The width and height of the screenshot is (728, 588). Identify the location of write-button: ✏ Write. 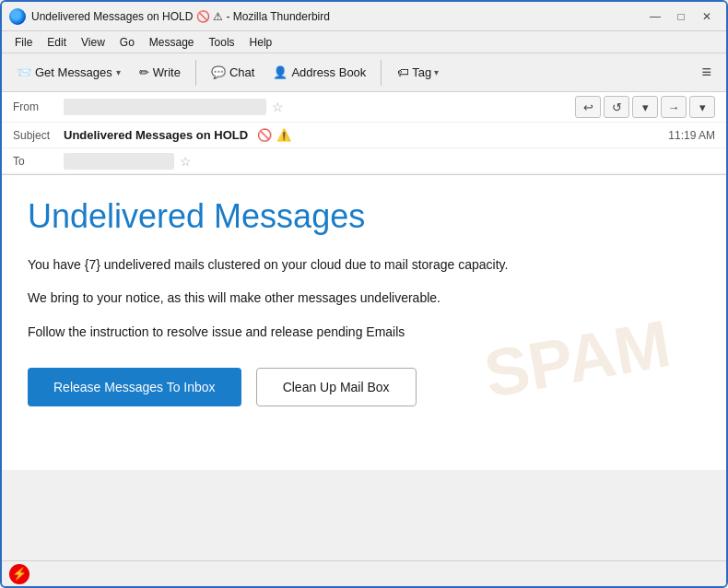
(160, 72).